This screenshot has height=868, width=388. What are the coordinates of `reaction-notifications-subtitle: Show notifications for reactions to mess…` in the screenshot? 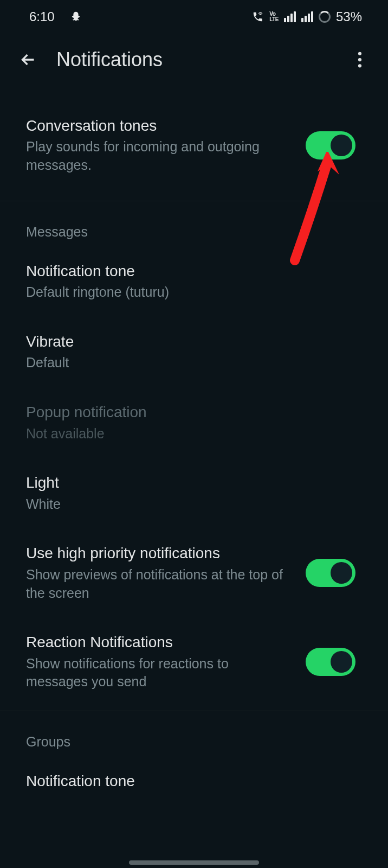 It's located at (159, 673).